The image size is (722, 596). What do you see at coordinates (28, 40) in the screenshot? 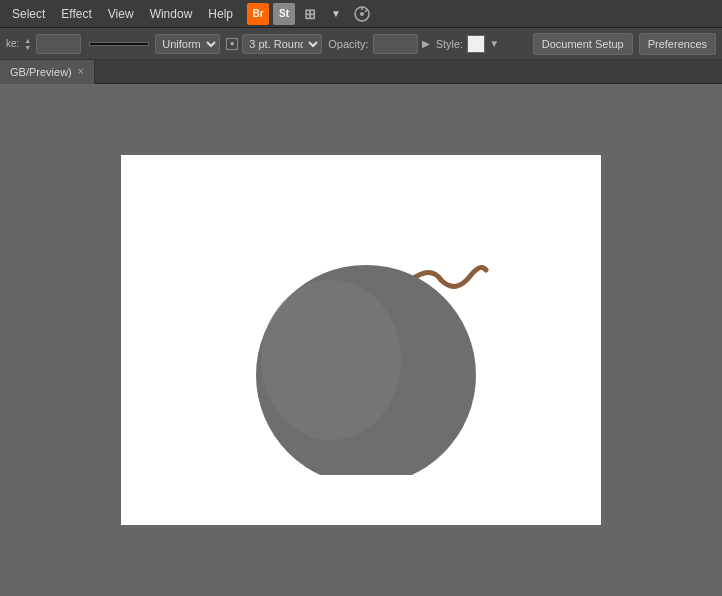
I see `stroke-up-arrow: ▲` at bounding box center [28, 40].